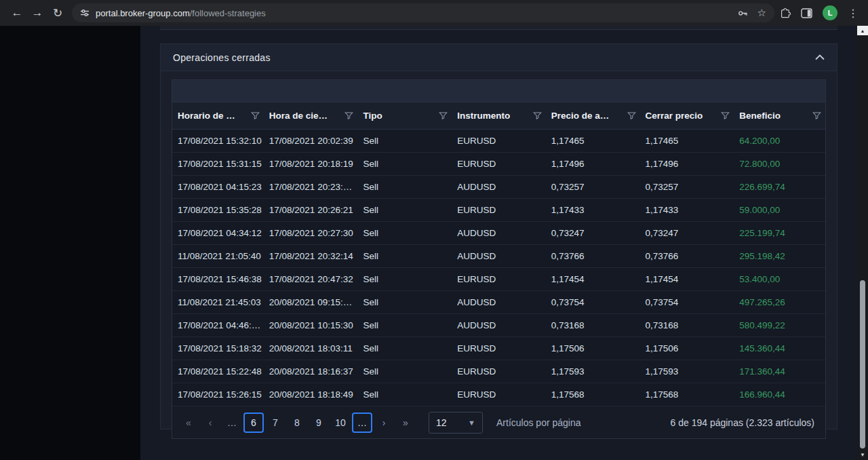  Describe the element at coordinates (142, 14) in the screenshot. I see `url-host: portal.broker-group.com` at that location.